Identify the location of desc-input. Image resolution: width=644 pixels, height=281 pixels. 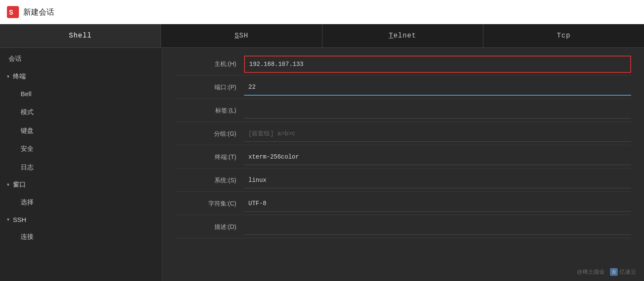
(285, 227).